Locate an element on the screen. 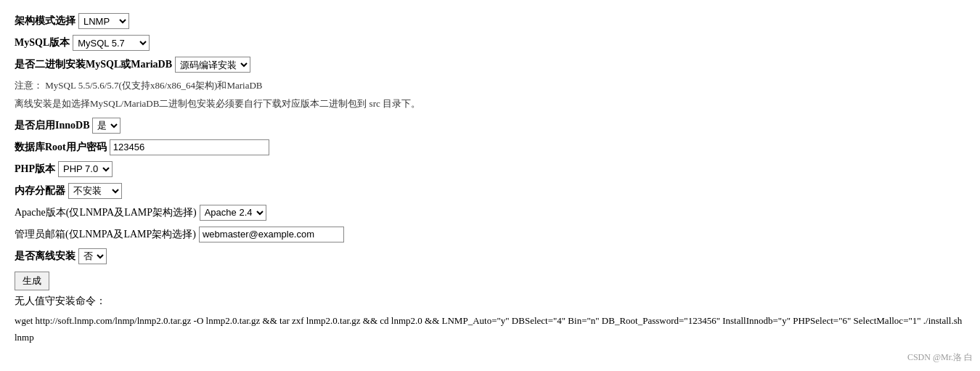 The height and width of the screenshot is (371, 980). arch-label: 架构模式选择 is located at coordinates (45, 21).